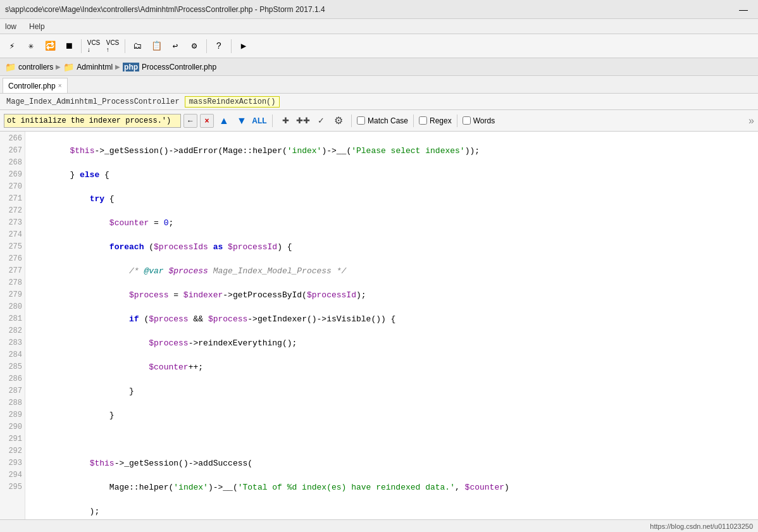 This screenshot has height=532, width=758. What do you see at coordinates (339, 121) in the screenshot?
I see `find-settings-icon: ⚙` at bounding box center [339, 121].